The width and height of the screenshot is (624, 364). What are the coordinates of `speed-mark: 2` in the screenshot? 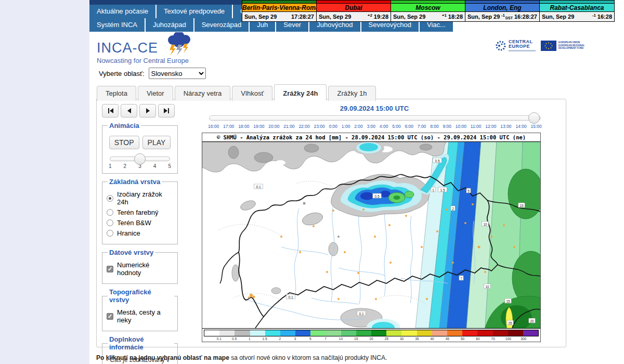 It's located at (125, 166).